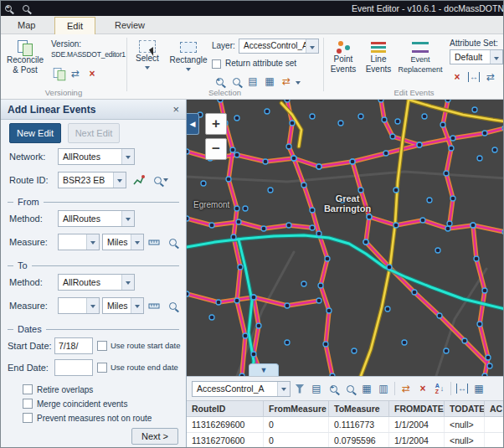 The width and height of the screenshot is (504, 448). What do you see at coordinates (79, 306) in the screenshot?
I see `to-measure-combobox` at bounding box center [79, 306].